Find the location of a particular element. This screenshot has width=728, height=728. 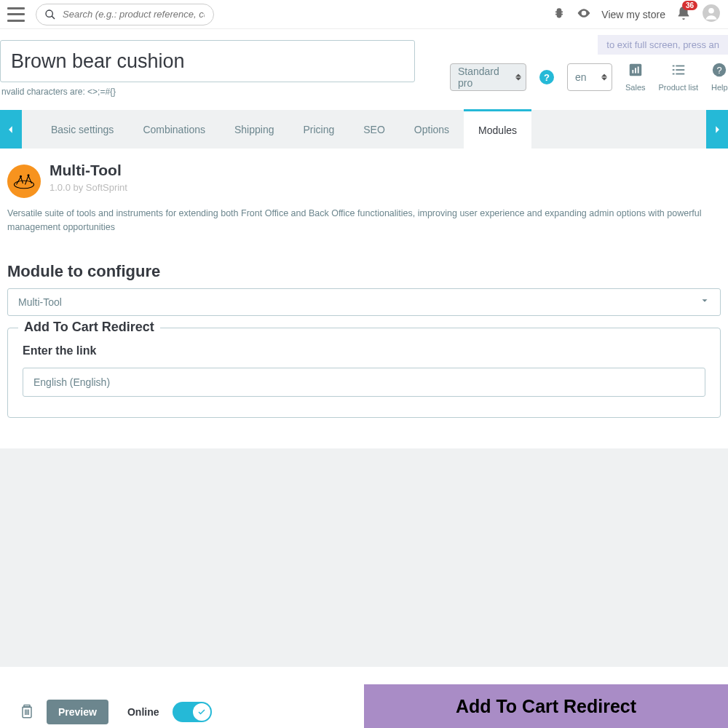

config-heading: Module to configure is located at coordinates (364, 272).